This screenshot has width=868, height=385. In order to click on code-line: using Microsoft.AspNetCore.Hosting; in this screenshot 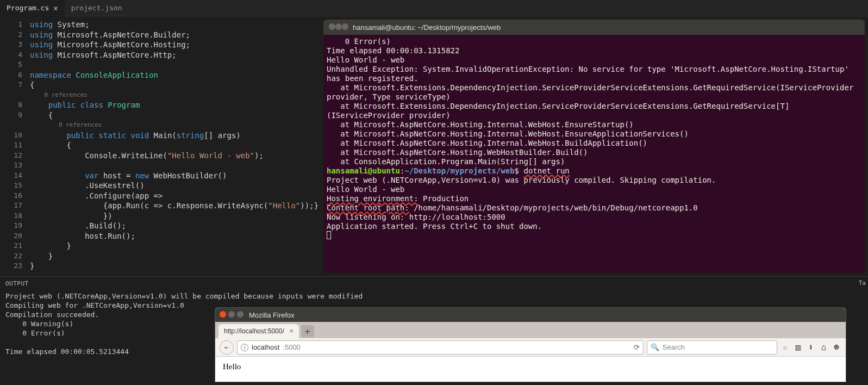, I will do `click(177, 45)`.